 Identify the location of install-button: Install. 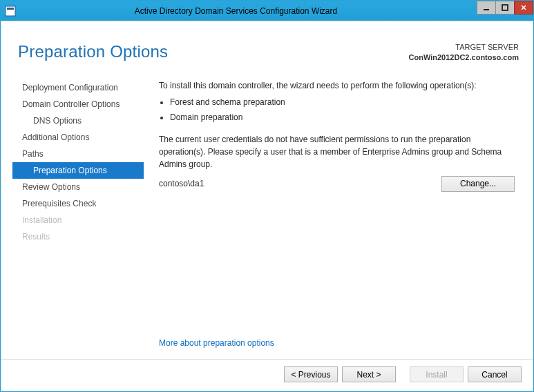
(437, 374).